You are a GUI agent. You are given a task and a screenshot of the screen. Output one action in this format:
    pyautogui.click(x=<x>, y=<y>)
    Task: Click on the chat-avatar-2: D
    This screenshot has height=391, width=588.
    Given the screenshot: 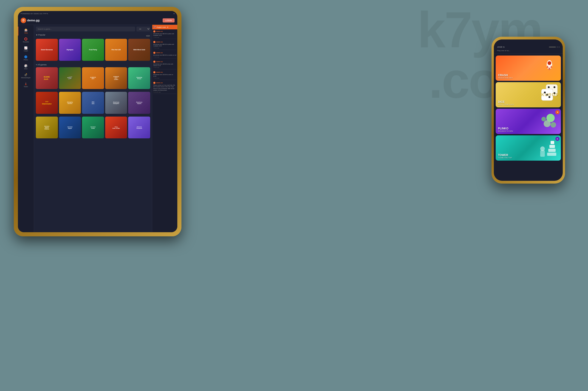 What is the action you would take?
    pyautogui.click(x=154, y=42)
    